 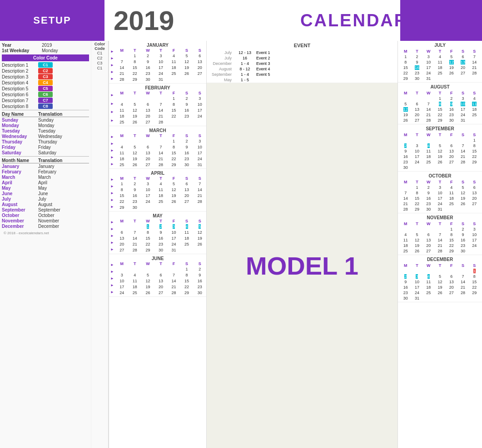 What do you see at coordinates (158, 258) in the screenshot?
I see `june-title: JUNE` at bounding box center [158, 258].